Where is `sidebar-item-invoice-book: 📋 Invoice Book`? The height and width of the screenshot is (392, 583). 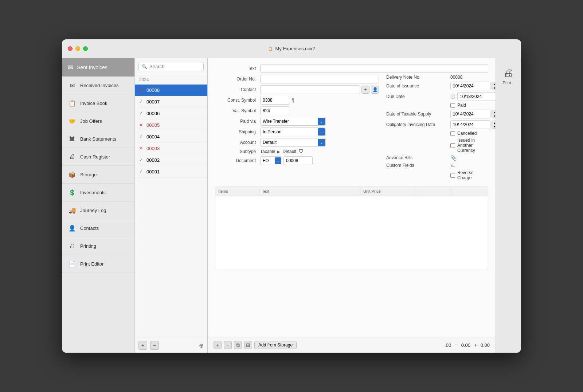
sidebar-item-invoice-book: 📋 Invoice Book is located at coordinates (98, 103).